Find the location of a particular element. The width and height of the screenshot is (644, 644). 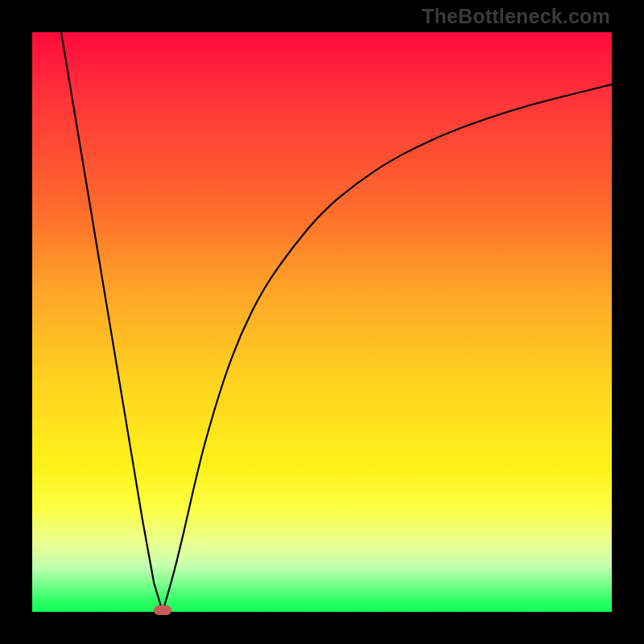

watermark-text: TheBottleneck.com is located at coordinates (516, 16).